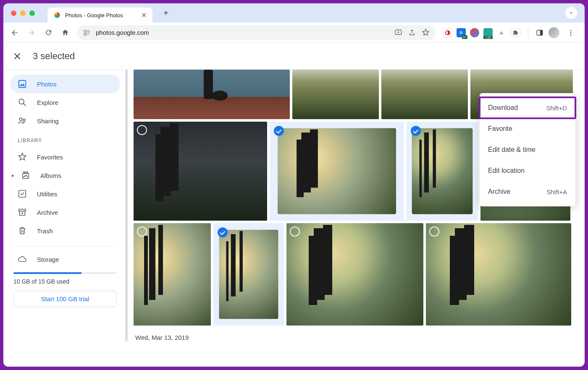 The width and height of the screenshot is (588, 370). I want to click on tab-search-button, so click(571, 13).